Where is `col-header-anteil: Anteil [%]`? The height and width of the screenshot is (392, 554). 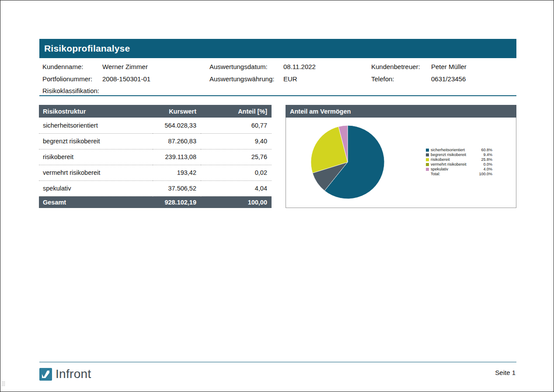 col-header-anteil: Anteil [%] is located at coordinates (236, 111).